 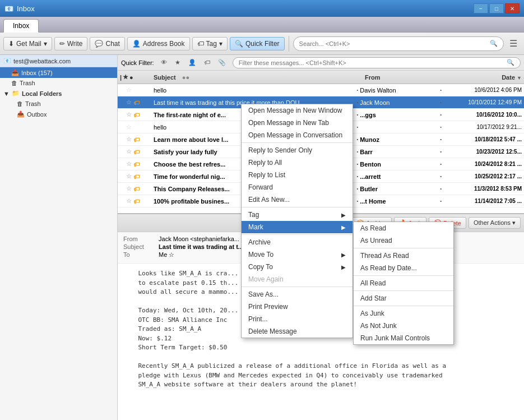 I want to click on mark-submenu-item: As Not Junk, so click(x=404, y=326).